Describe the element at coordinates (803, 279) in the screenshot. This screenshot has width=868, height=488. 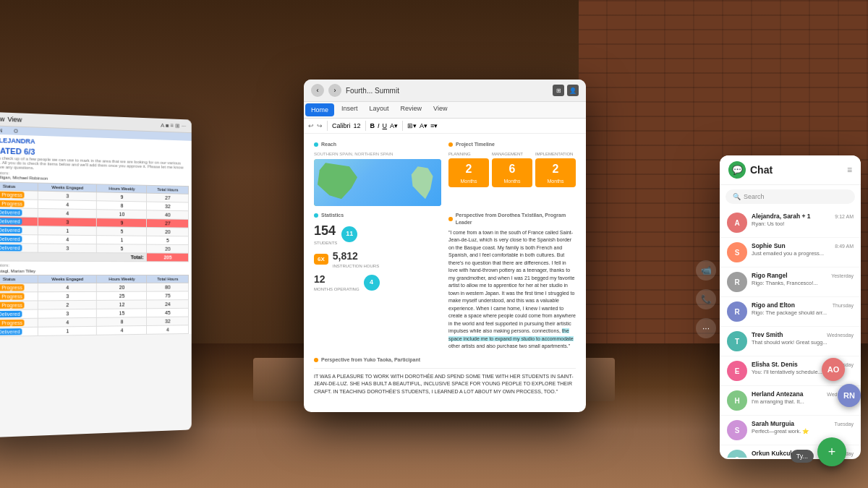
I see `chat-item-body: Rigo Rangel Yesterday Rigo: Thanks, Fran…` at that location.